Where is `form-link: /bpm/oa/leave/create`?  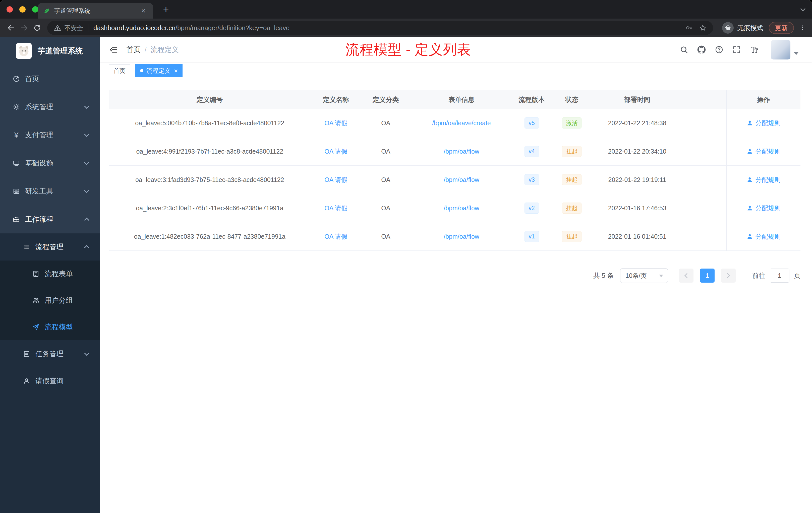
form-link: /bpm/oa/leave/create is located at coordinates (461, 123).